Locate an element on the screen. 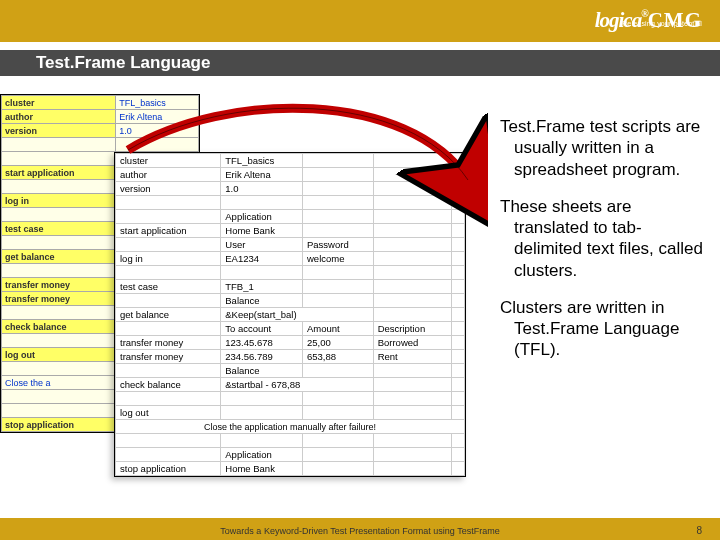  bullet-3: Clusters are written in Test.Frame Langu… is located at coordinates (594, 329).